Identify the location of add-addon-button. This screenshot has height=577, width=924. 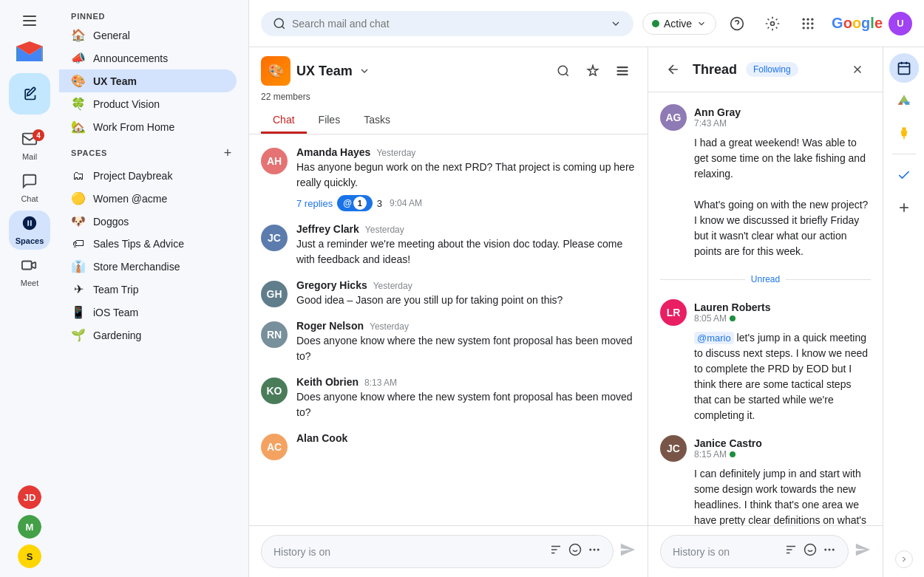
(904, 208).